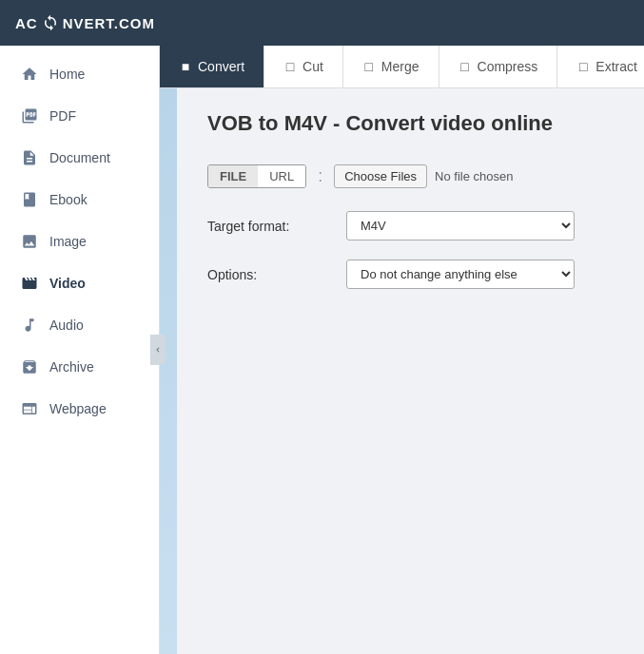 The width and height of the screenshot is (644, 654). Describe the element at coordinates (508, 67) in the screenshot. I see `tab-compress-label: Compress` at that location.